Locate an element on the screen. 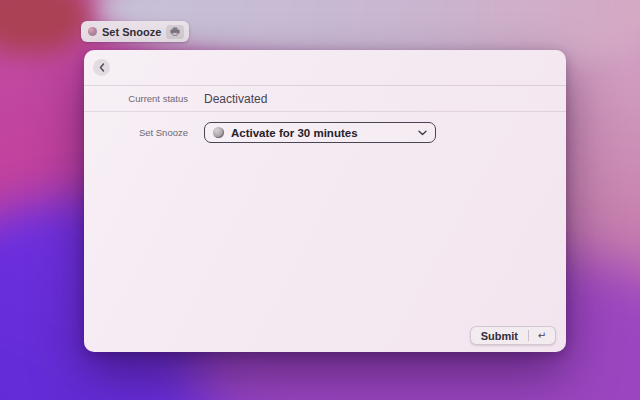 The image size is (640, 400). submit-button-label: Submit is located at coordinates (500, 336).